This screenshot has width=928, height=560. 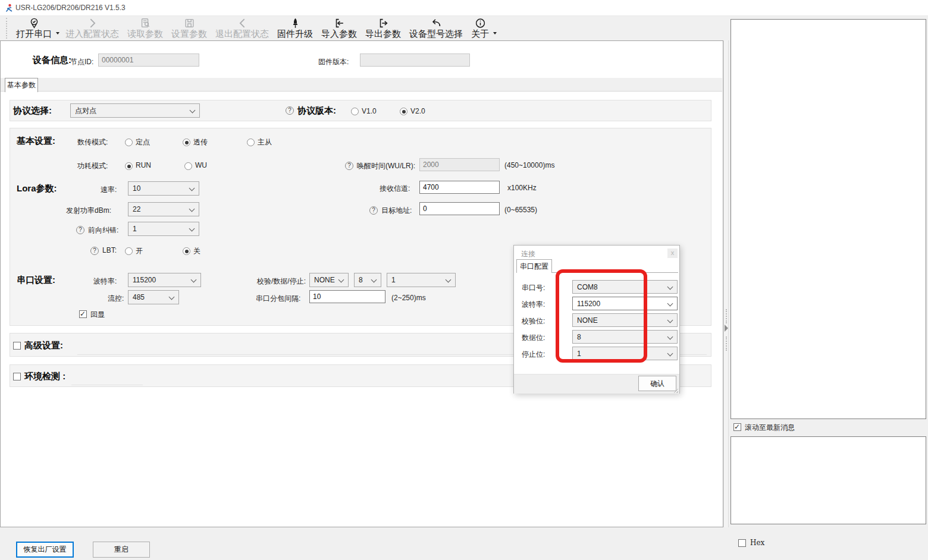 I want to click on fec-label: 前向纠错:, so click(x=104, y=231).